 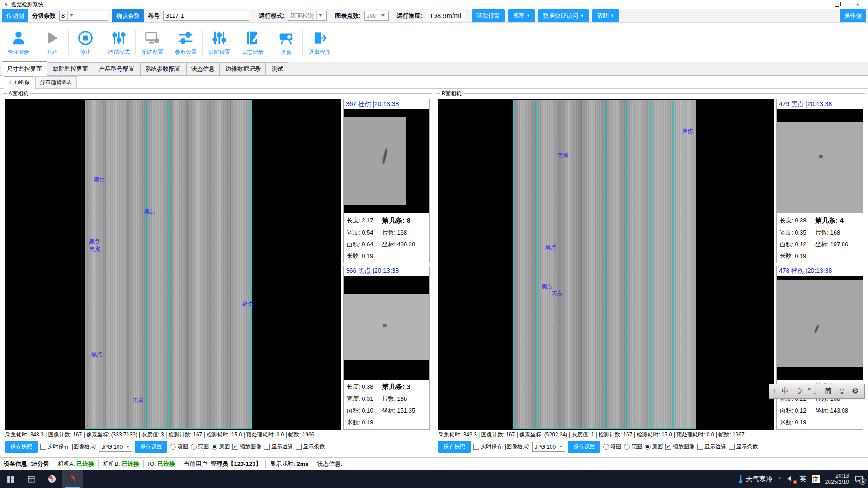 What do you see at coordinates (117, 69) in the screenshot?
I see `tab-product-model-config: 产品型号配置` at bounding box center [117, 69].